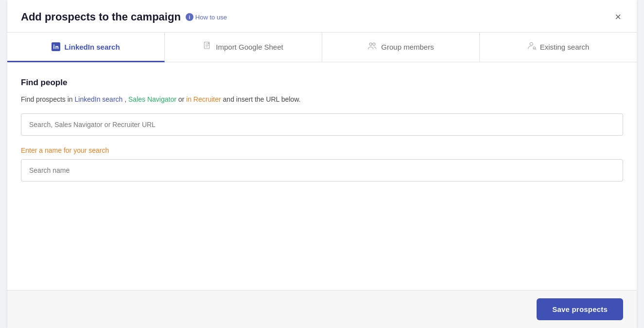 The height and width of the screenshot is (328, 644). I want to click on tab-linkedin-label: LinkedIn search, so click(92, 47).